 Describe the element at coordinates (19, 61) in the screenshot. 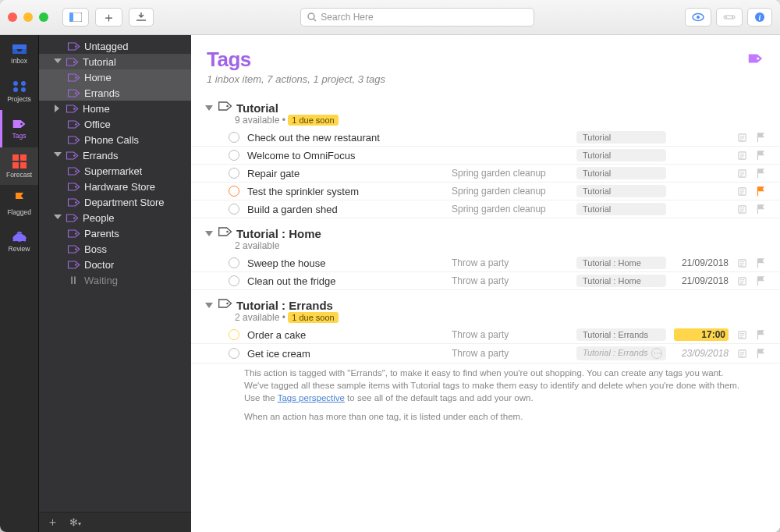

I see `rail-label: Inbox` at that location.